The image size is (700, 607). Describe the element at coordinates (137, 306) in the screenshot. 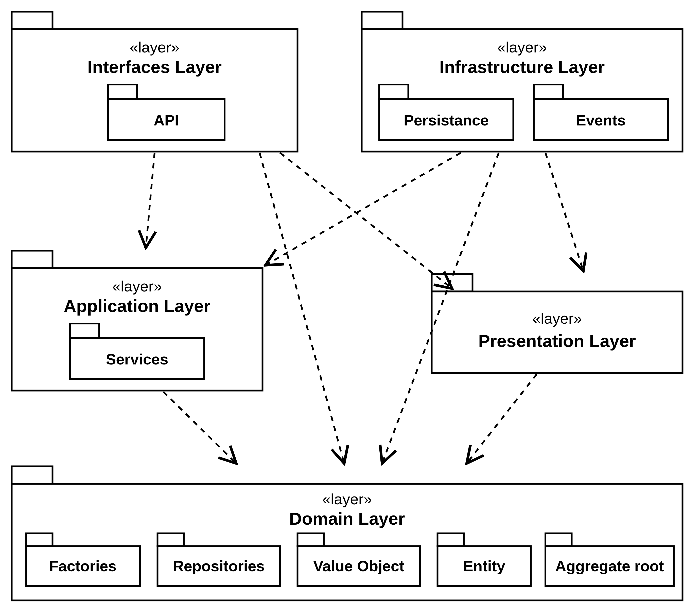

I see `application-title: Application Layer` at that location.